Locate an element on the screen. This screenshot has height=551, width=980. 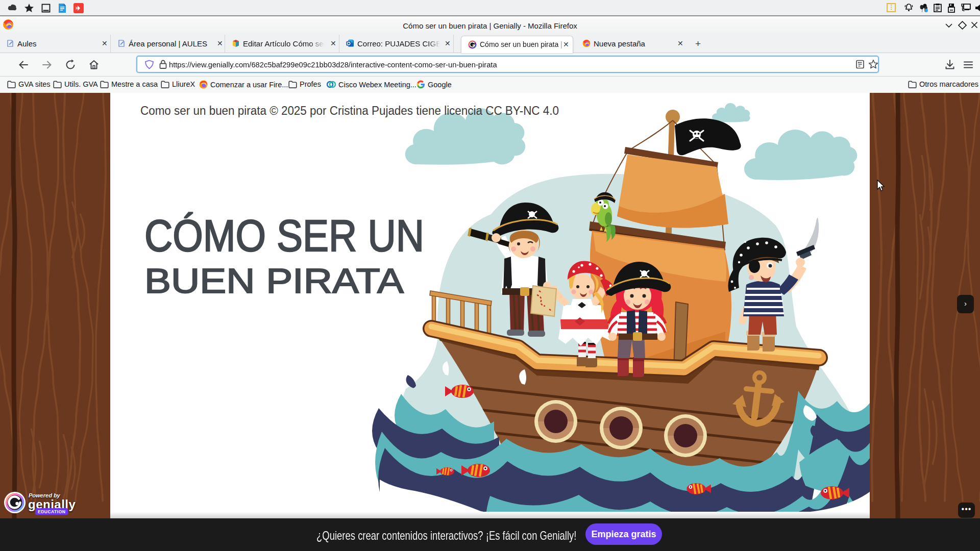
svg-text: CÓMO SER UN is located at coordinates (284, 236).